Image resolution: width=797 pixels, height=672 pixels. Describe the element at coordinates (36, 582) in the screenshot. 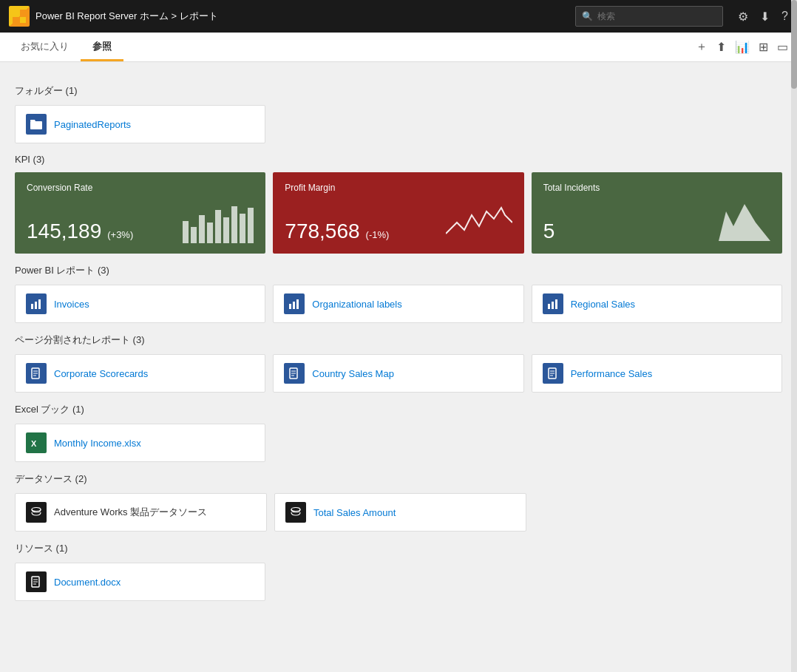

I see `resource-icon` at that location.